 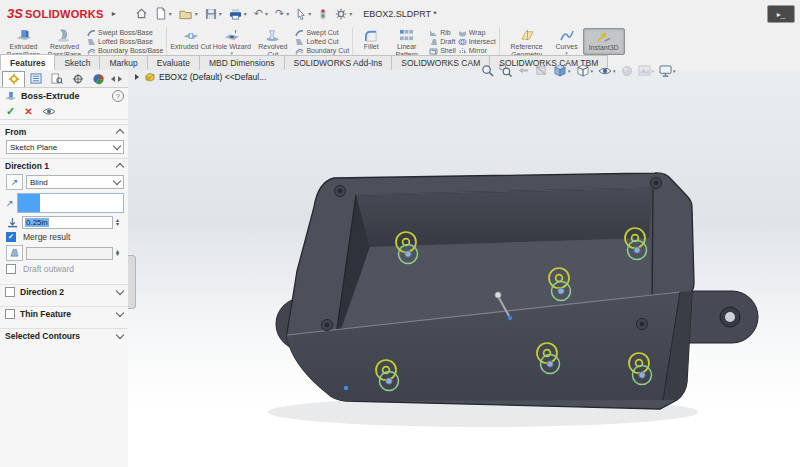 I want to click on preview-eye-icon, so click(x=49, y=112).